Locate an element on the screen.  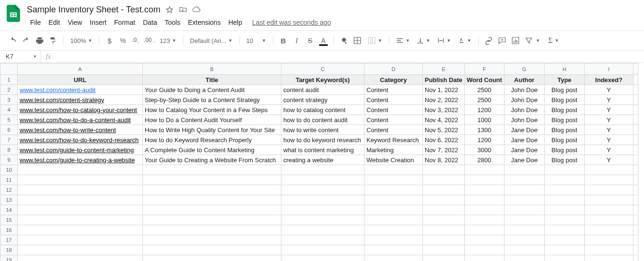
insert-comment-button is located at coordinates (502, 41).